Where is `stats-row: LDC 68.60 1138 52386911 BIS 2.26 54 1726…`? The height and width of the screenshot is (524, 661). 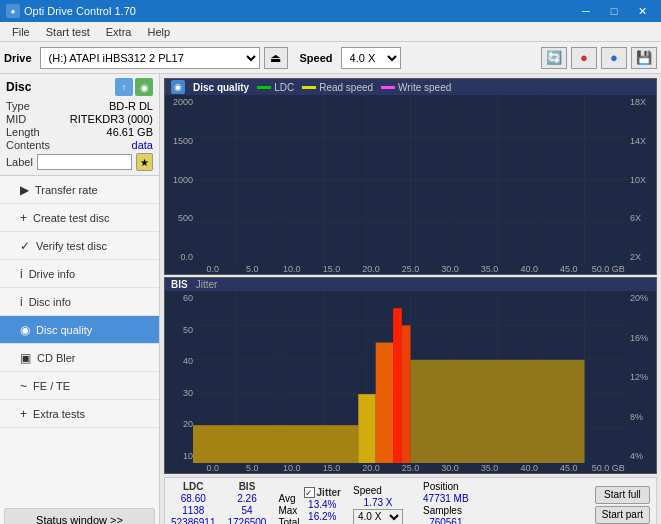 stats-row: LDC 68.60 1138 52386911 BIS 2.26 54 1726… is located at coordinates (410, 500).